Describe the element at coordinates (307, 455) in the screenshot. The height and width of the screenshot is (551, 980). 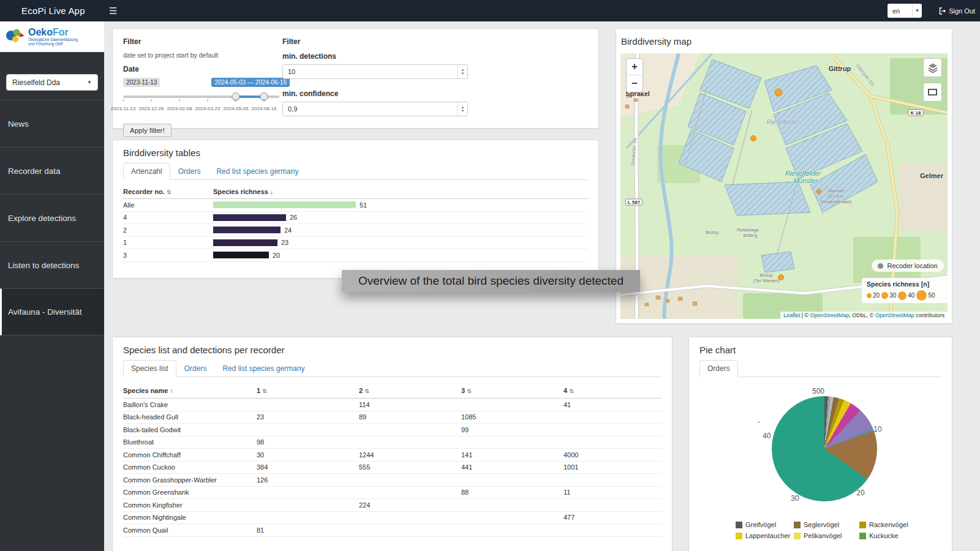
I see `count-cell: 30` at that location.